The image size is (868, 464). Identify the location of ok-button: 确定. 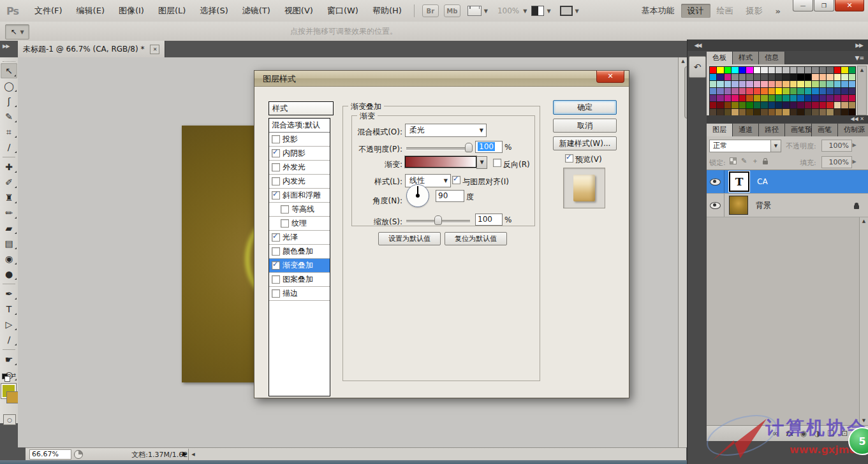
(585, 107).